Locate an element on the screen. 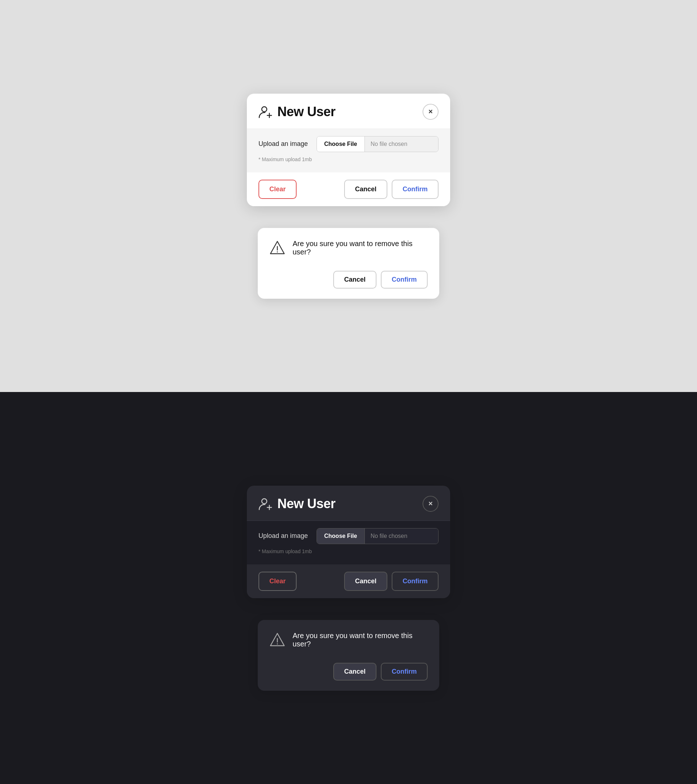 The image size is (697, 784). new-user-modal-light: New User × Upload an image Choose File N… is located at coordinates (348, 150).